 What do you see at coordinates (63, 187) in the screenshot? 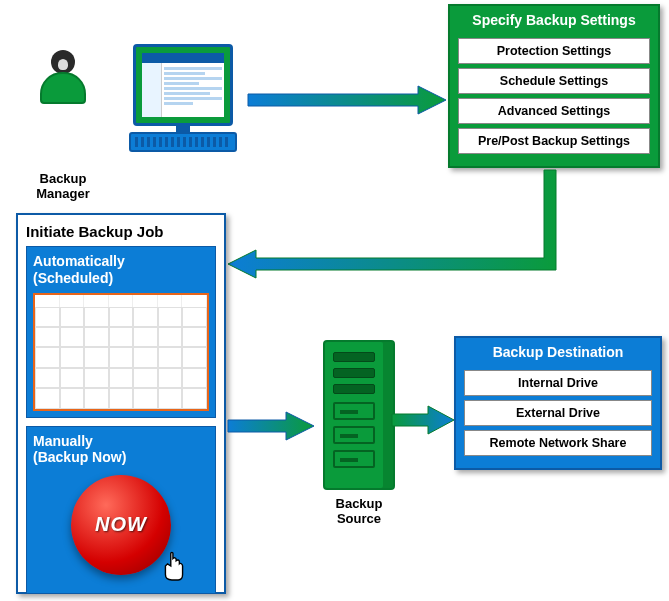
I see `manager-label: Backup Manager` at bounding box center [63, 187].